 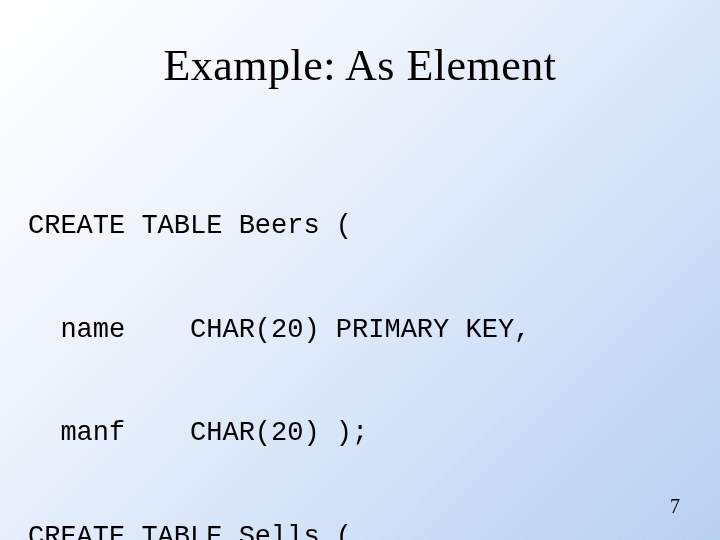 What do you see at coordinates (279, 434) in the screenshot?
I see `code-line: manf CHAR(20) );` at bounding box center [279, 434].